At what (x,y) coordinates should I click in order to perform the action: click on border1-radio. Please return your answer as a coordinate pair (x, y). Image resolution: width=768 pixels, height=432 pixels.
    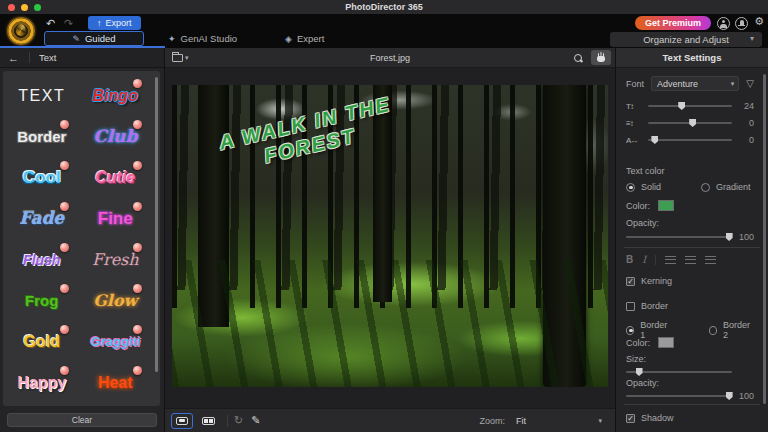
    Looking at the image, I should click on (630, 330).